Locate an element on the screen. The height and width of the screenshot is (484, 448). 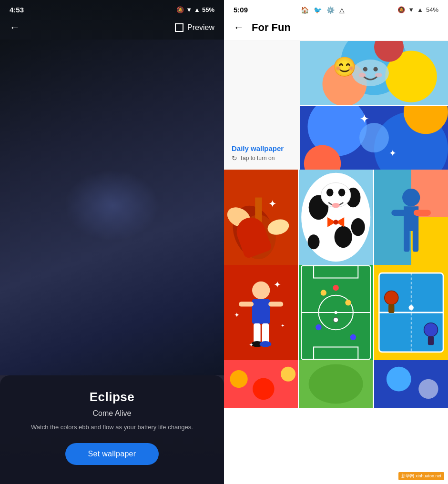
daily-wallpaper-label: Daily wallpaper is located at coordinates (262, 149).